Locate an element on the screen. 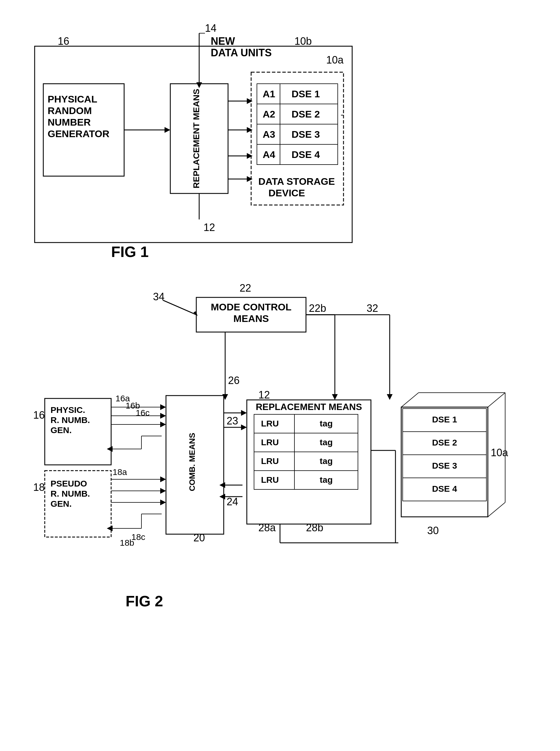  fig2-title: FIG 2 is located at coordinates (144, 601).